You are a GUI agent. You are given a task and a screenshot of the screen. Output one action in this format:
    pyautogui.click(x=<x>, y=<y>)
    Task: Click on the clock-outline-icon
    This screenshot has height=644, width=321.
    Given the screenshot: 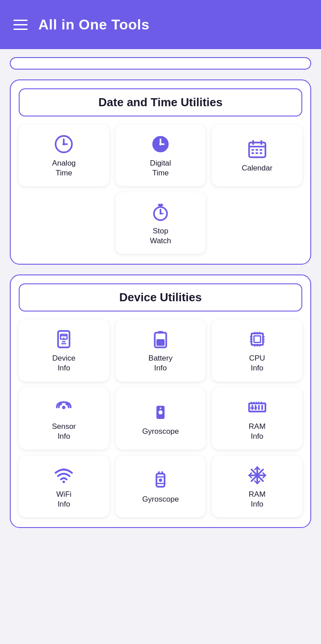 What is the action you would take?
    pyautogui.click(x=64, y=144)
    